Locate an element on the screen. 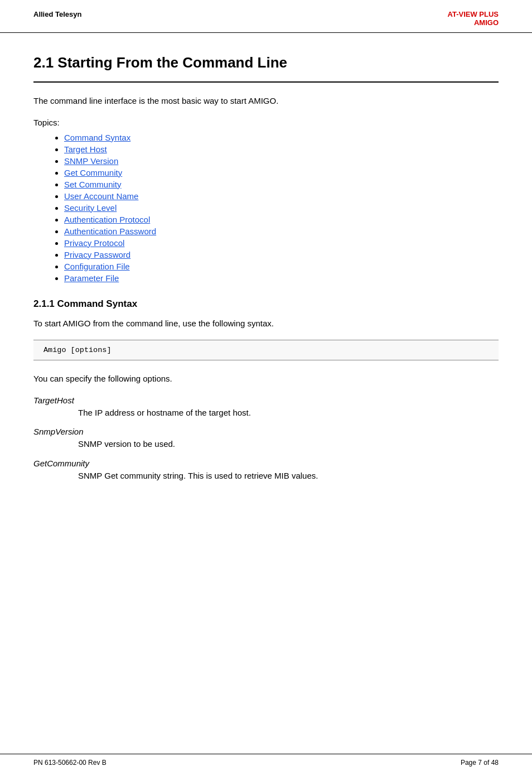 The width and height of the screenshot is (532, 771). topic-item: Set Community is located at coordinates (281, 184).